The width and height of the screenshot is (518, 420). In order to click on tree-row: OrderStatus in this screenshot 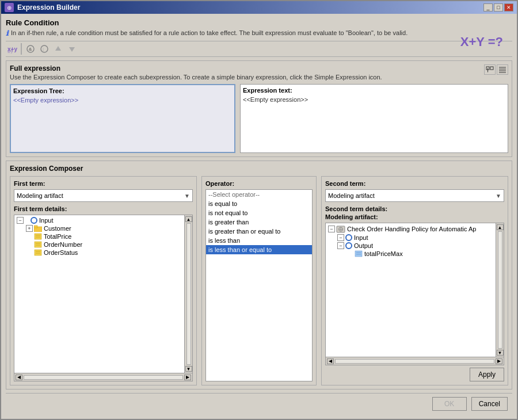, I will do `click(99, 253)`.